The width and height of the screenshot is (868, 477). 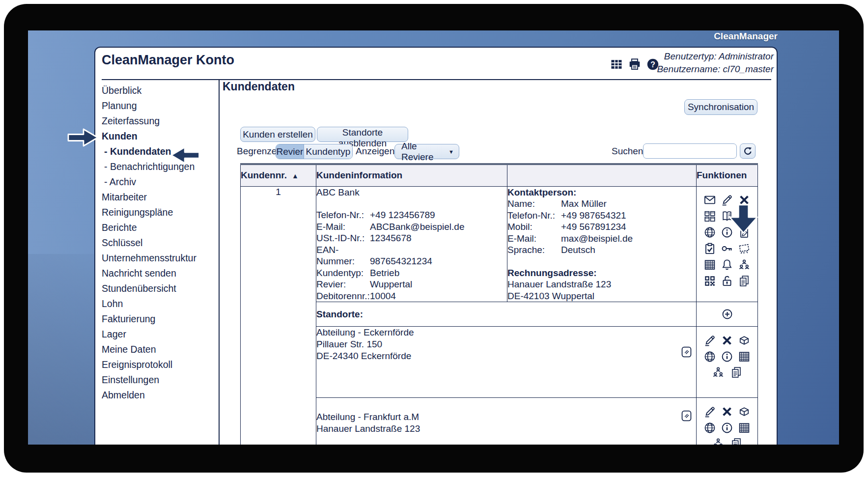 I want to click on field-value: Max Müller, so click(x=584, y=204).